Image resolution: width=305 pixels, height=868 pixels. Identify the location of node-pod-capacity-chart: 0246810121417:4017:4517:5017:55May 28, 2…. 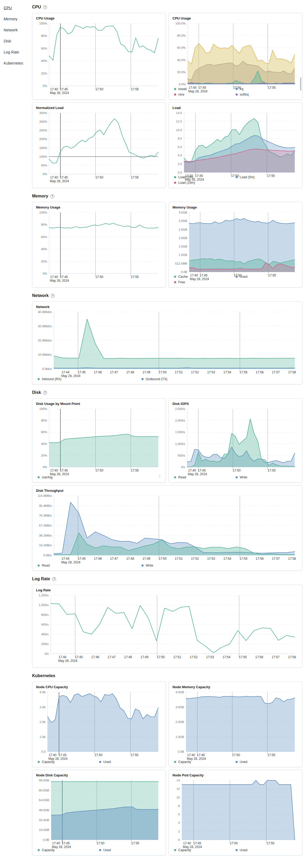
(235, 812).